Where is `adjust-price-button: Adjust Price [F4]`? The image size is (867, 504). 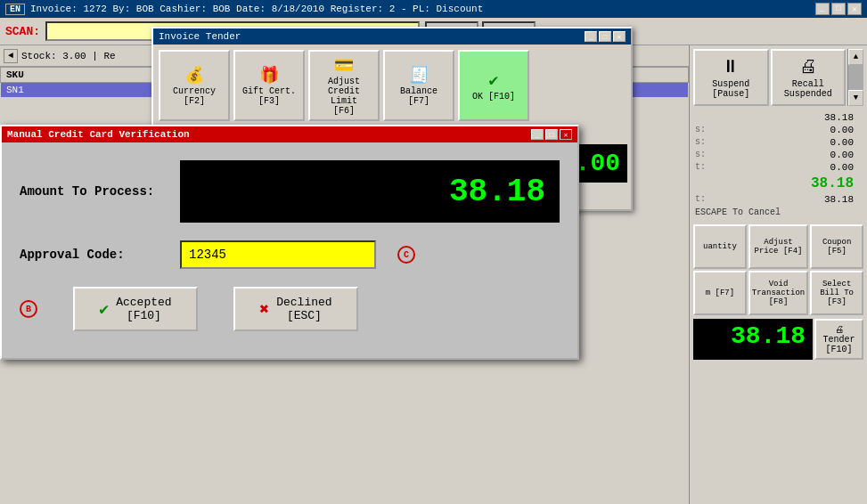 adjust-price-button: Adjust Price [F4] is located at coordinates (779, 247).